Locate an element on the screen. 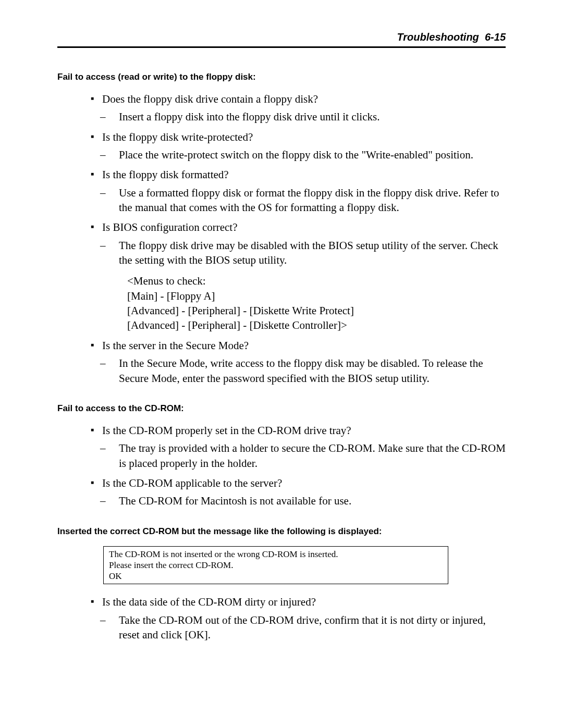 The width and height of the screenshot is (563, 728). bios-menus: <Menus to check: [Main] - [Floppy A] [Ad… is located at coordinates (316, 303).